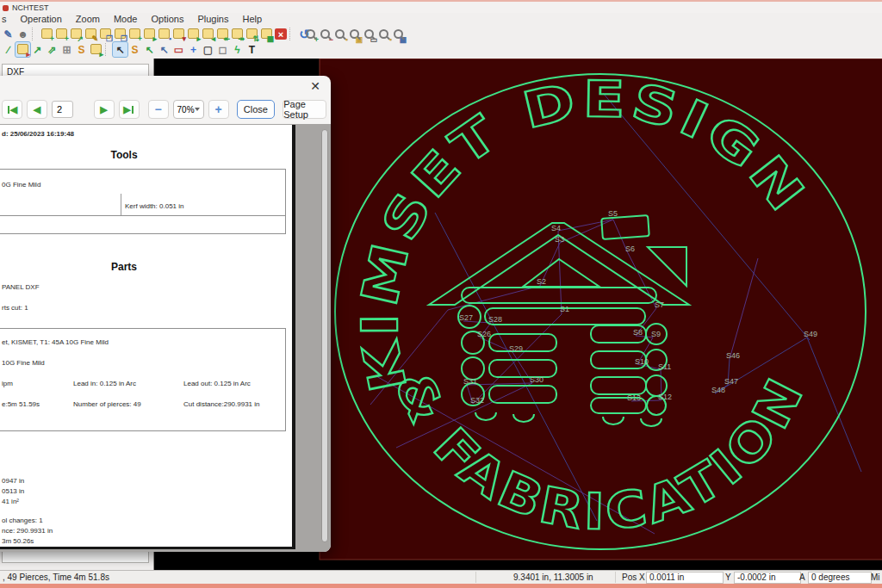 This screenshot has width=882, height=588. I want to click on zoom-window-icon: ◻, so click(222, 50).